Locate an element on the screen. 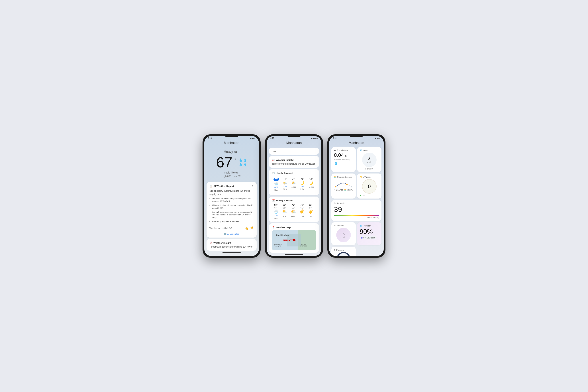 The height and width of the screenshot is (392, 588). insight-title-1: 📈 Weather insight is located at coordinates (232, 243).